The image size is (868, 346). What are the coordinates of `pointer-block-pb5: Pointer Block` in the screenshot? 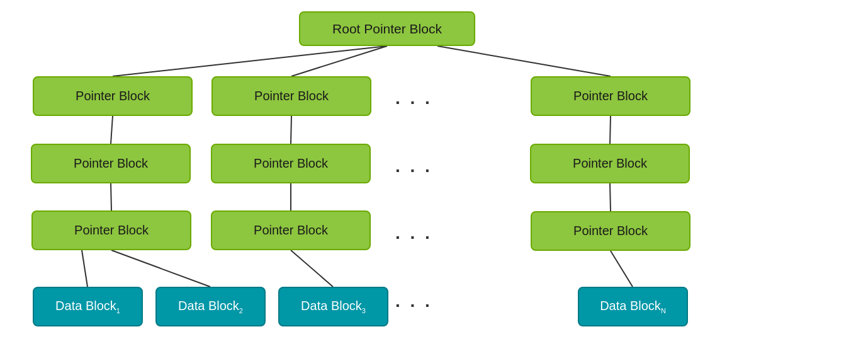 It's located at (291, 164).